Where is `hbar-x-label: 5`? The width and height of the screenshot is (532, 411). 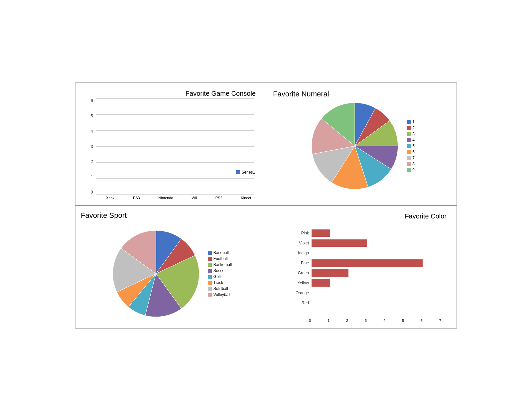
hbar-x-label: 5 is located at coordinates (403, 321).